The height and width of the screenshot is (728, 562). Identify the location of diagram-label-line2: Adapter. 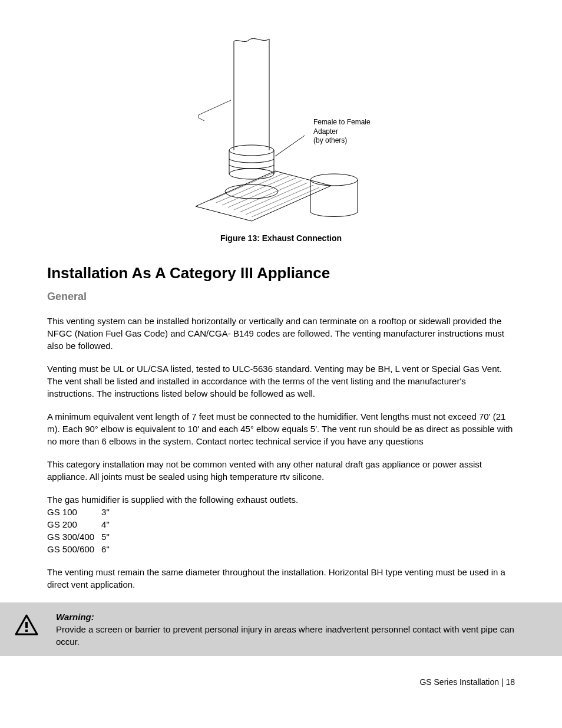
(326, 131).